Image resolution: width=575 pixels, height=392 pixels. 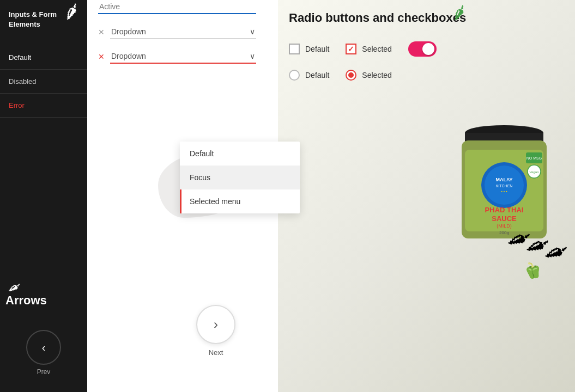 I want to click on sidebar-item-error: Error, so click(x=44, y=106).